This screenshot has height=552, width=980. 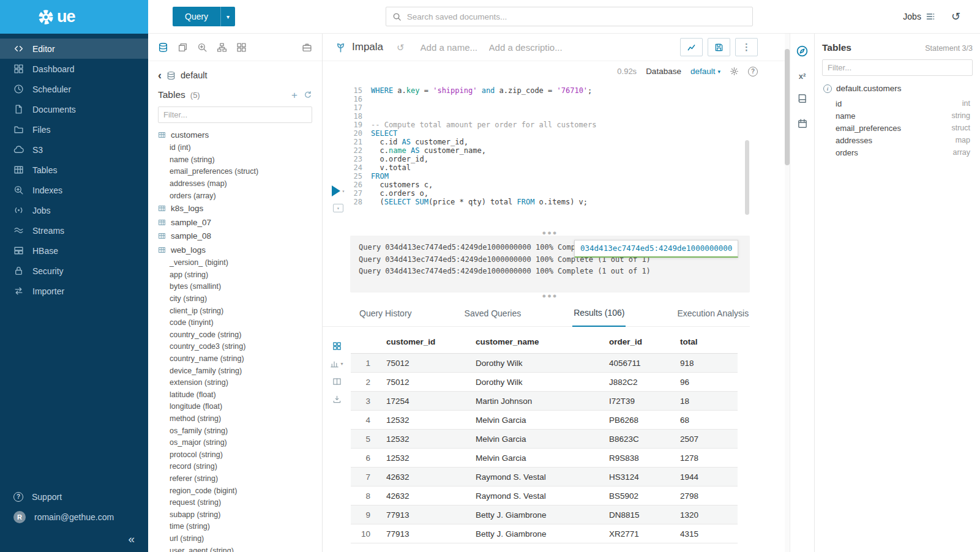 I want to click on assistant-icon, so click(x=802, y=52).